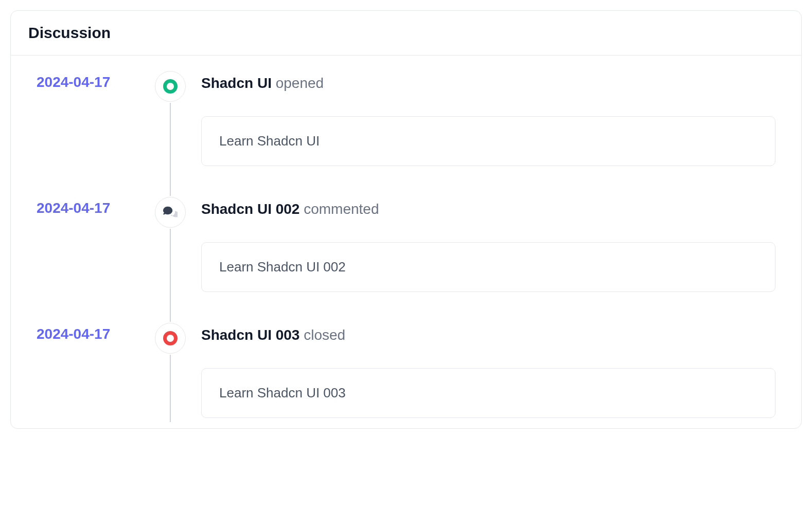 The image size is (812, 511). I want to click on comments-icon, so click(170, 212).